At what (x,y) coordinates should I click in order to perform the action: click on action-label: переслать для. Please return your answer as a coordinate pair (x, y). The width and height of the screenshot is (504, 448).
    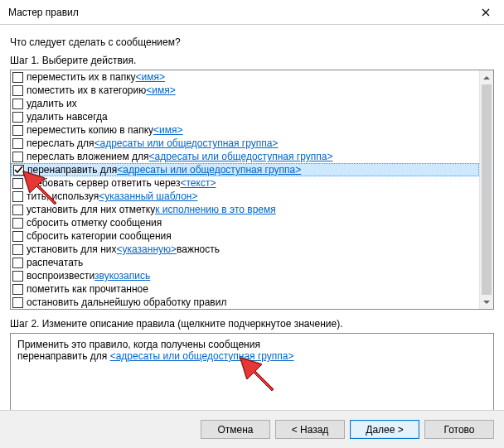
    Looking at the image, I should click on (61, 143).